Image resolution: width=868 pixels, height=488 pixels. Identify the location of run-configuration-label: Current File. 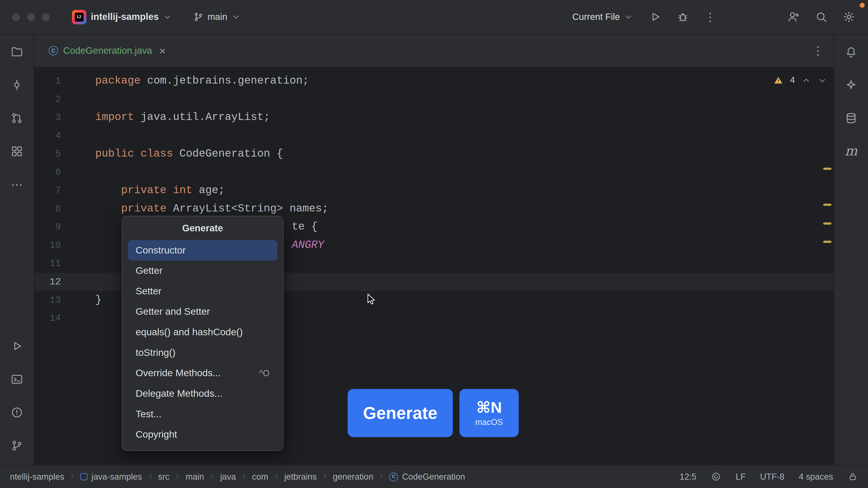
(596, 17).